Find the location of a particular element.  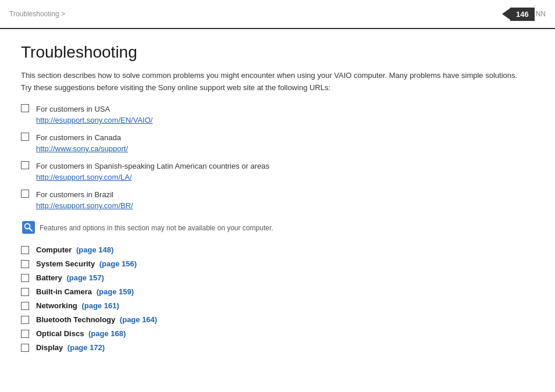

toc-link-2: (page 156) is located at coordinates (118, 264).